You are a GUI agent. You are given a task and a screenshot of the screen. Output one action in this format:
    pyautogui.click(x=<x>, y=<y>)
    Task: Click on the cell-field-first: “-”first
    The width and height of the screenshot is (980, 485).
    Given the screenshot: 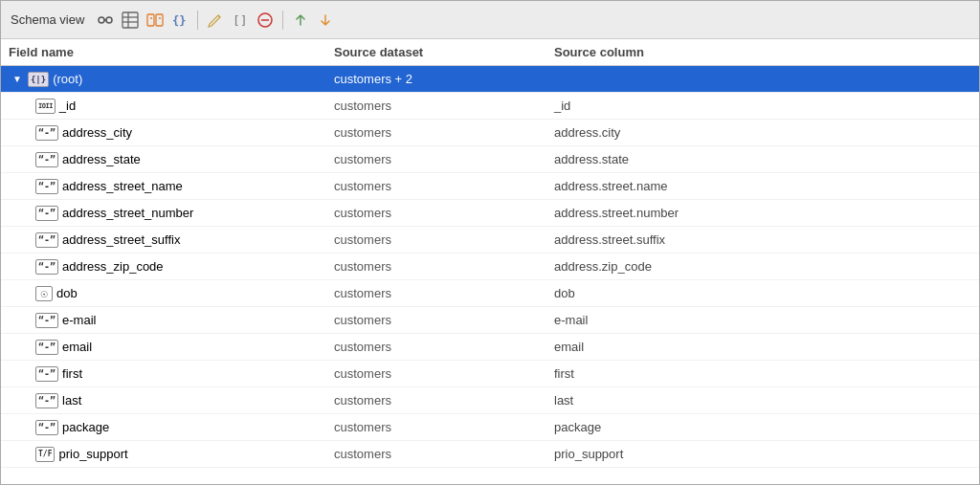 What is the action you would take?
    pyautogui.click(x=171, y=374)
    